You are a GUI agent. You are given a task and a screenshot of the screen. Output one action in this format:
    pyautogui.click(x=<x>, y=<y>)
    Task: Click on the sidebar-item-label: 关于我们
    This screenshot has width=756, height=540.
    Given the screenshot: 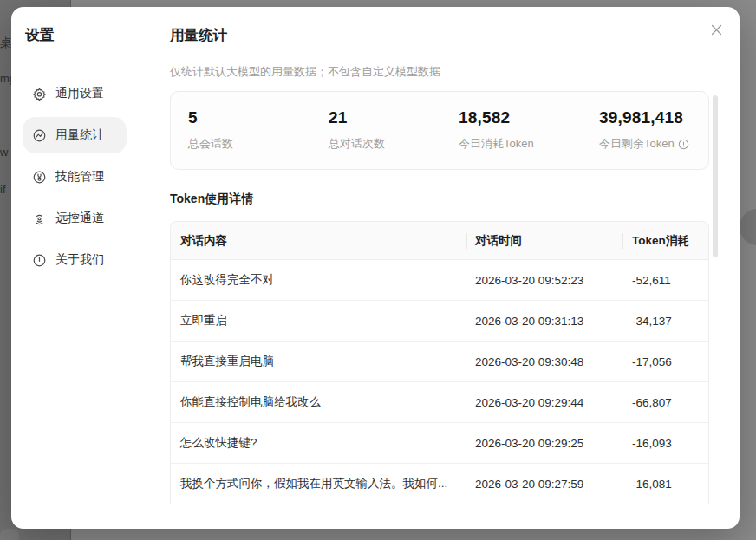 What is the action you would take?
    pyautogui.click(x=80, y=260)
    